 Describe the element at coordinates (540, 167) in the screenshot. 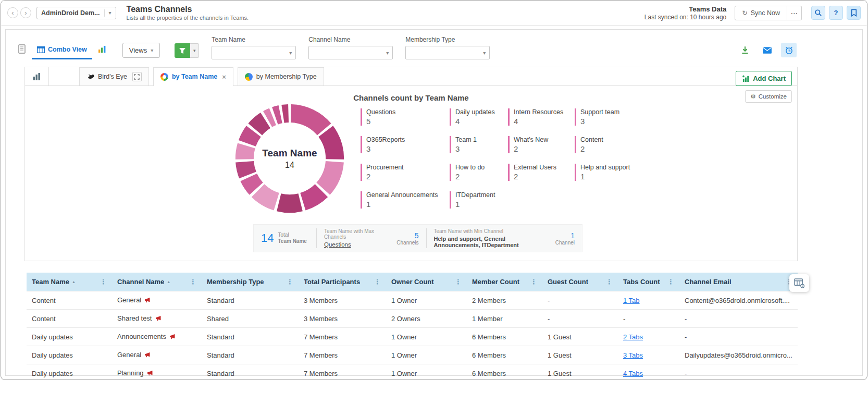

I see `legend-label: External Users` at that location.